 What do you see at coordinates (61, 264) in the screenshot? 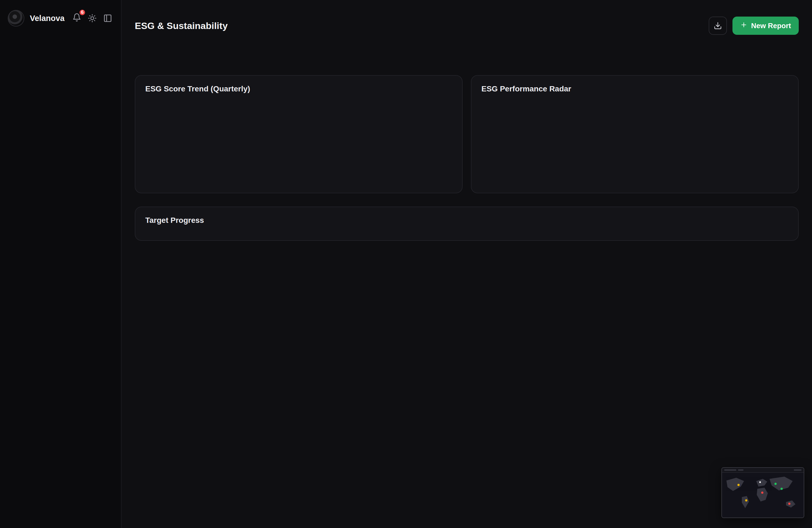
I see `sidebar: Velanova 6` at bounding box center [61, 264].